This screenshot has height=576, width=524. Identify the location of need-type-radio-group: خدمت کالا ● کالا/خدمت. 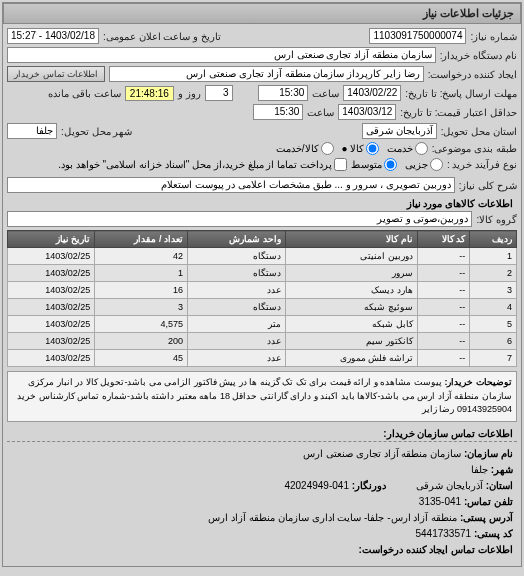
(352, 148).